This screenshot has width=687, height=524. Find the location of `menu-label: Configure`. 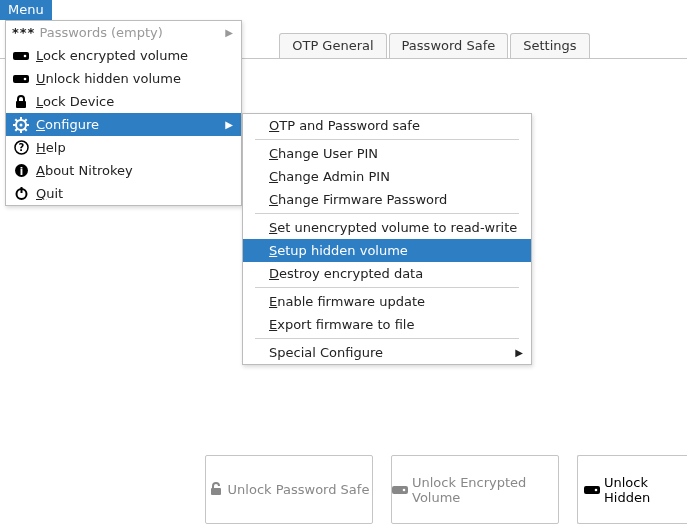

menu-label: Configure is located at coordinates (130, 124).